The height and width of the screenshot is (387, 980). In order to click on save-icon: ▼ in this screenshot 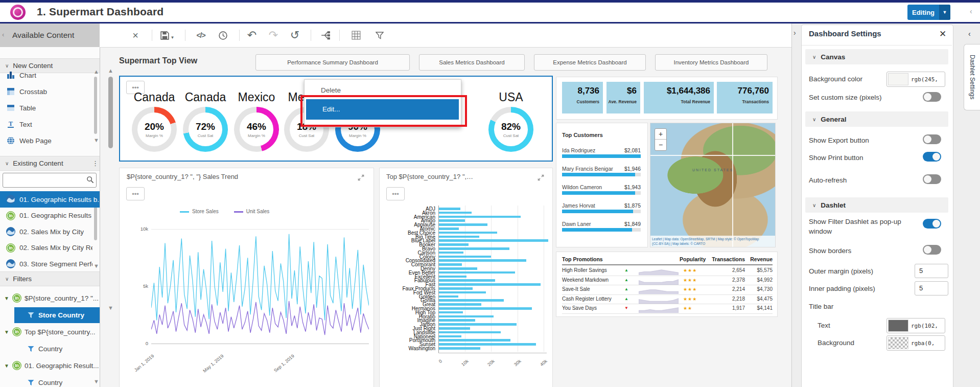, I will do `click(167, 35)`.